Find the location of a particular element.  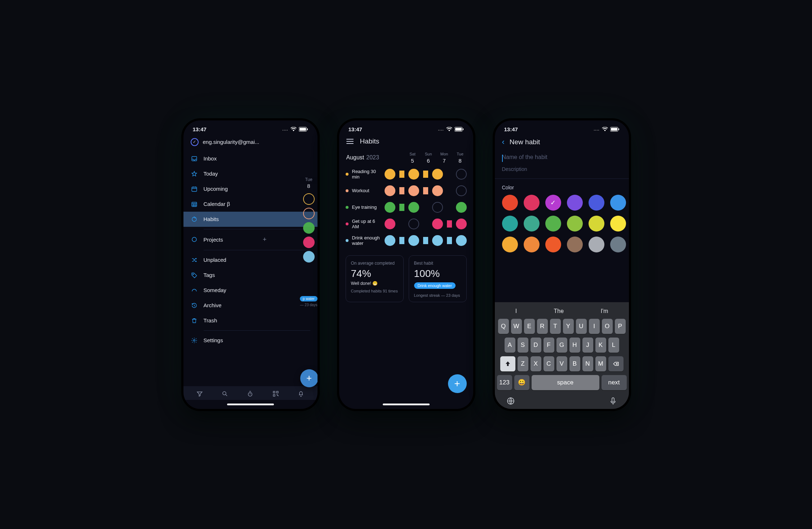

month-label: August2023 is located at coordinates (363, 158).